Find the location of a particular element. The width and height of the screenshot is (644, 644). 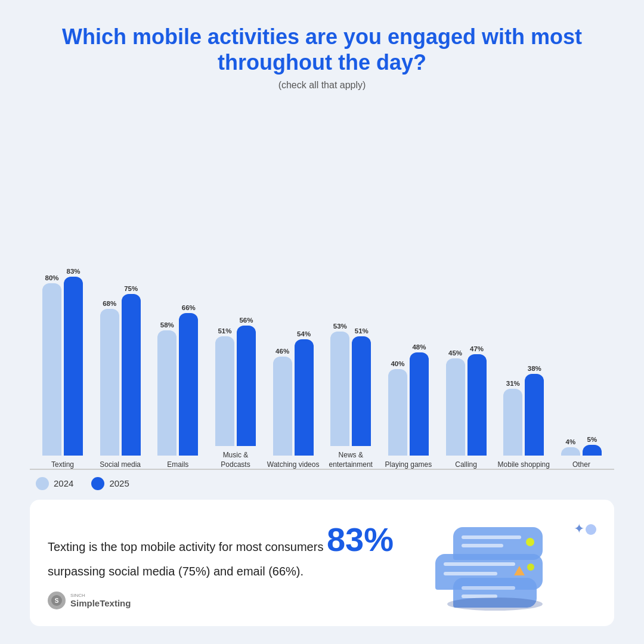

bubble-line5 is located at coordinates (488, 588).